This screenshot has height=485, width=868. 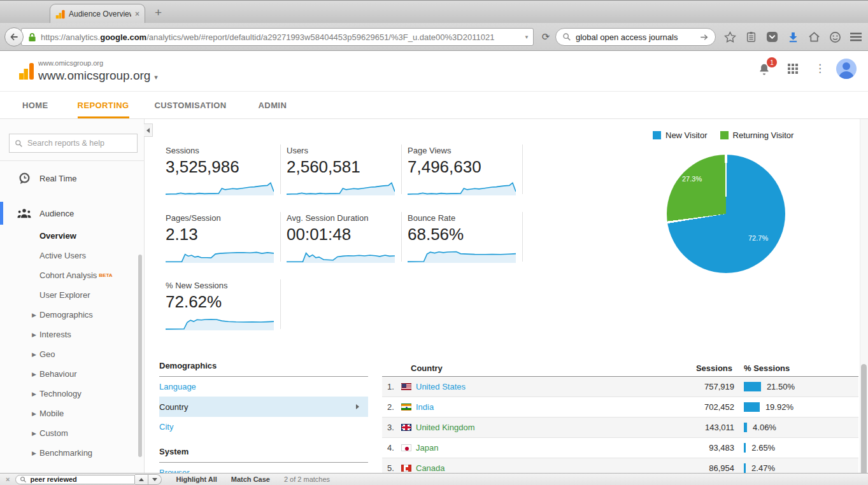 I want to click on sidebar-subitem: ▶ Cohort Analysis BETA, so click(x=73, y=275).